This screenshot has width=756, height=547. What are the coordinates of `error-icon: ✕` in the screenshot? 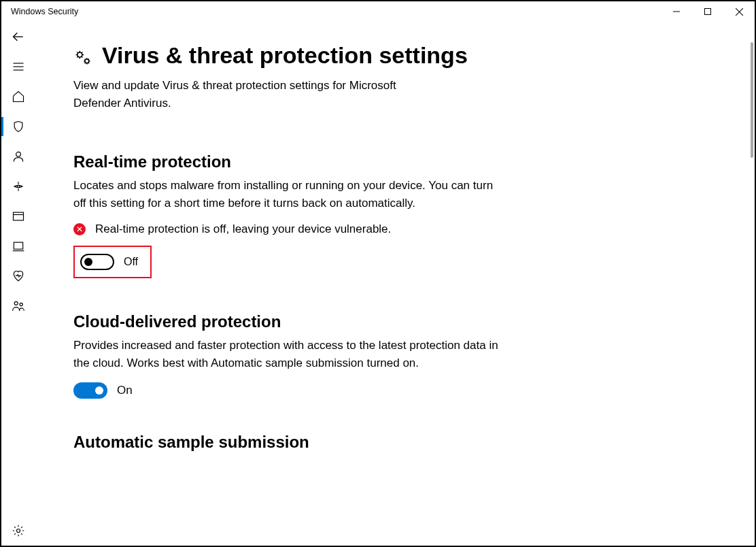 It's located at (80, 229).